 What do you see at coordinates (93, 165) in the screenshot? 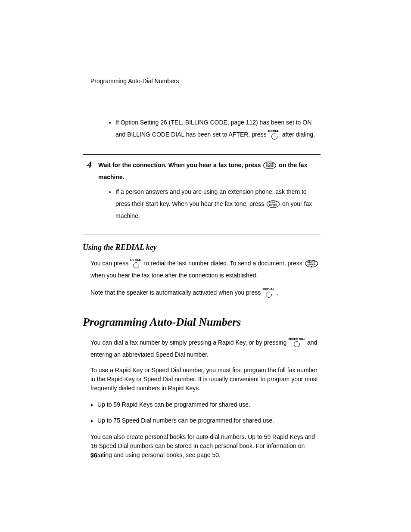
I see `step-4-number: 4` at bounding box center [93, 165].